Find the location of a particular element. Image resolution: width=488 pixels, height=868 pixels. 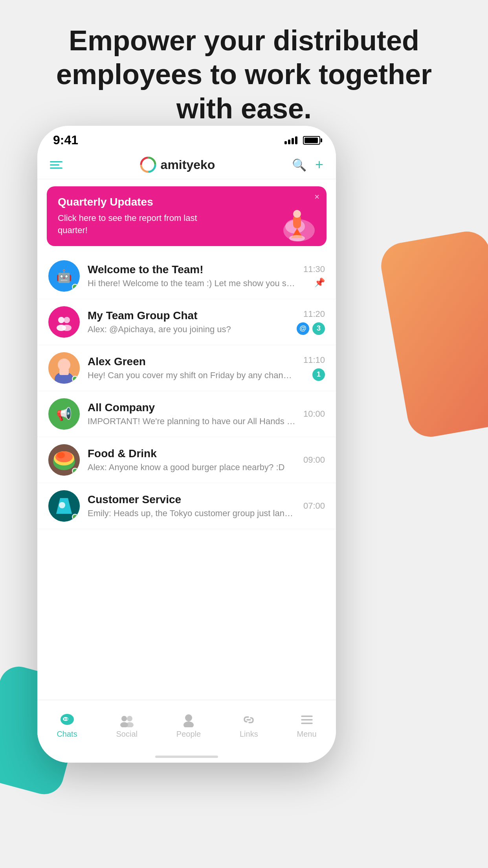

battery-icon is located at coordinates (312, 140).